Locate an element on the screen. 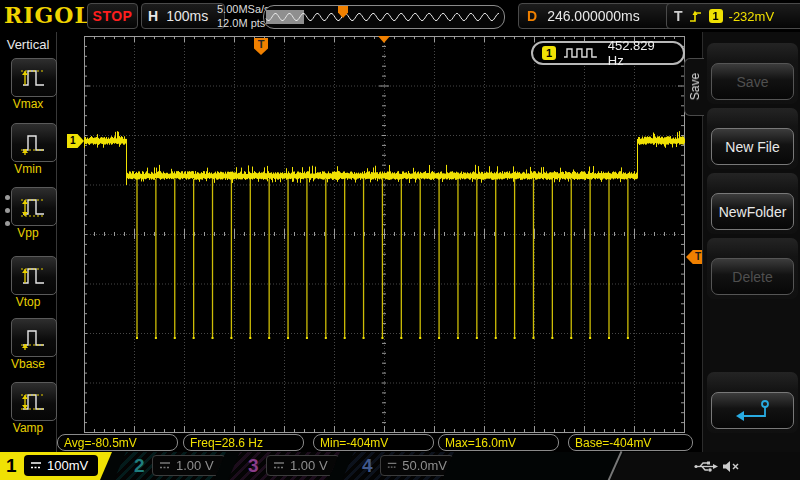  channel2-number: 2 is located at coordinates (140, 466).